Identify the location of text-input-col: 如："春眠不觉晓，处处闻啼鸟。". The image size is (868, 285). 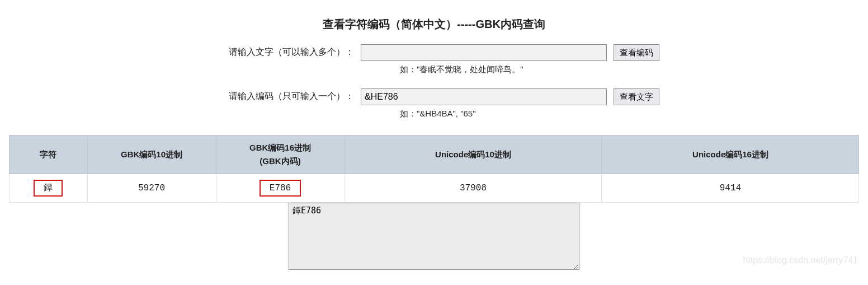
(484, 59).